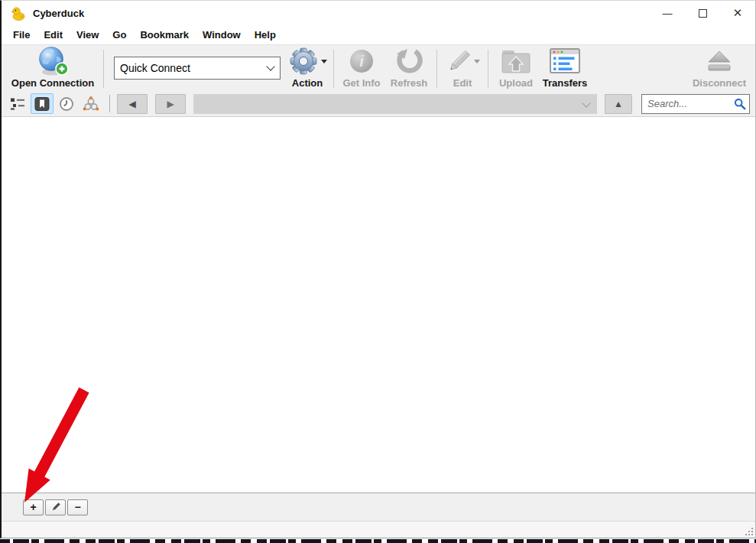 Image resolution: width=756 pixels, height=543 pixels. What do you see at coordinates (18, 14) in the screenshot?
I see `cyberduck-duck-icon` at bounding box center [18, 14].